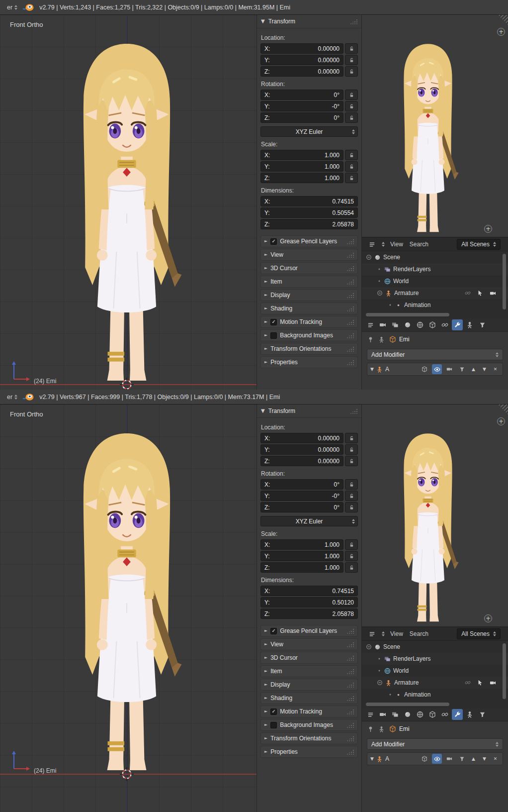  What do you see at coordinates (309, 213) in the screenshot?
I see `dimension-y-field: Y:0.50554` at bounding box center [309, 213].